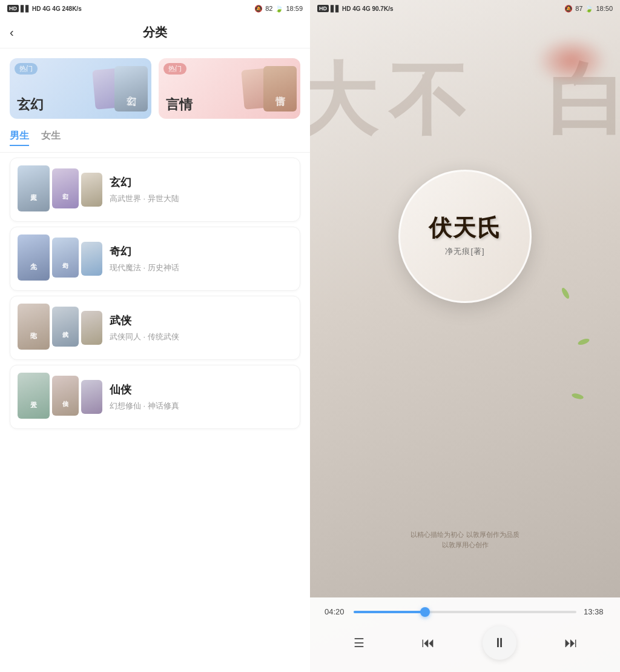 The height and width of the screenshot is (672, 620). What do you see at coordinates (465, 228) in the screenshot?
I see `book-title: 伏天氏` at bounding box center [465, 228].